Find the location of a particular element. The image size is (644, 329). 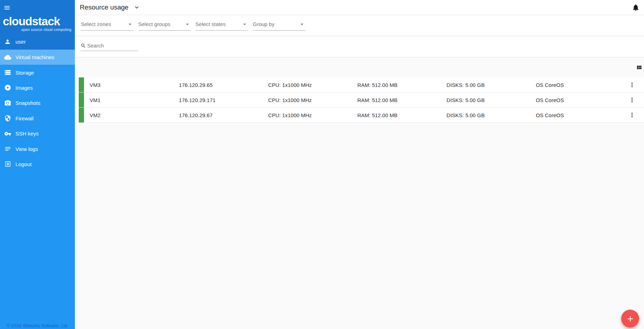

copyright-footer: © 2018, Bitworks Software, Ltd. is located at coordinates (37, 326).